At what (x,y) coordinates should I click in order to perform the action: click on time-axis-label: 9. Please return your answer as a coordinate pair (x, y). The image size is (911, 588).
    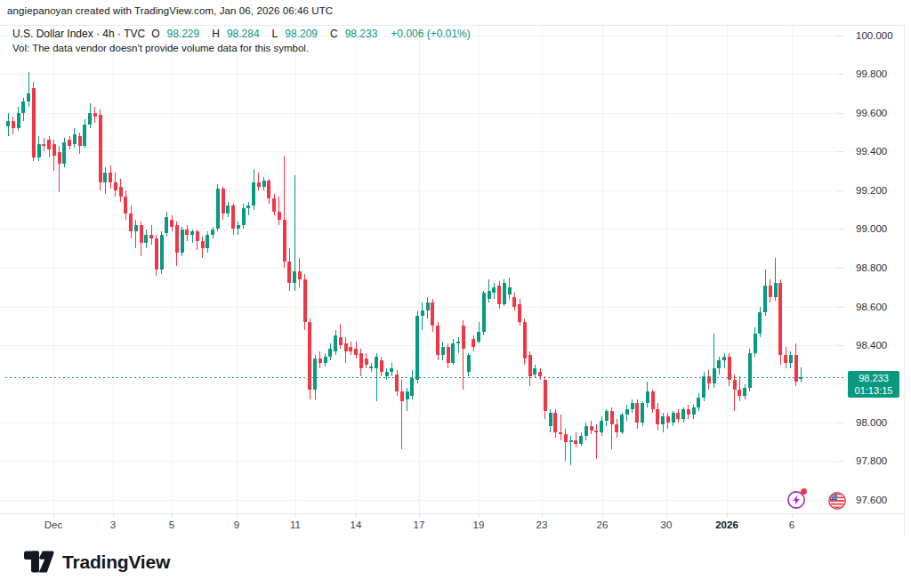
    Looking at the image, I should click on (237, 525).